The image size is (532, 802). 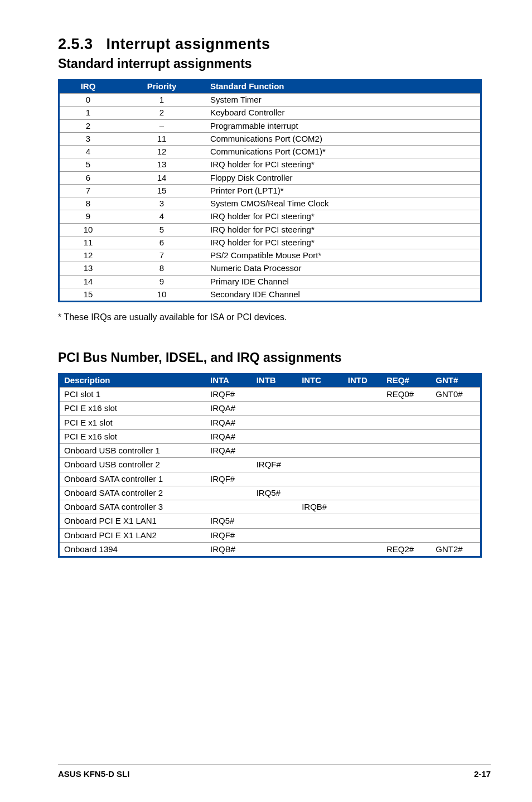 I want to click on table-row: Onboard PCI E X1 LAN2IRQF#, so click(x=270, y=535).